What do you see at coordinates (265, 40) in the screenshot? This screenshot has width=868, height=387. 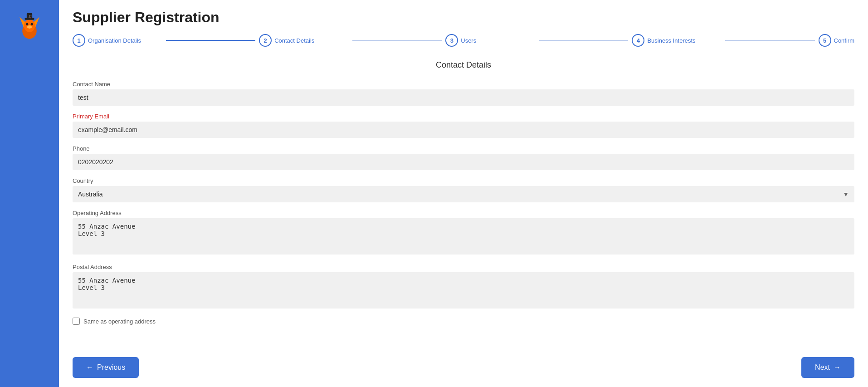 I see `step-circle-2: 2` at bounding box center [265, 40].